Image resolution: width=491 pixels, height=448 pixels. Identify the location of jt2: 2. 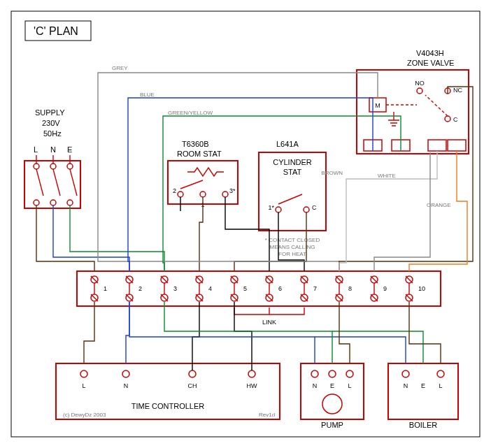
(140, 289).